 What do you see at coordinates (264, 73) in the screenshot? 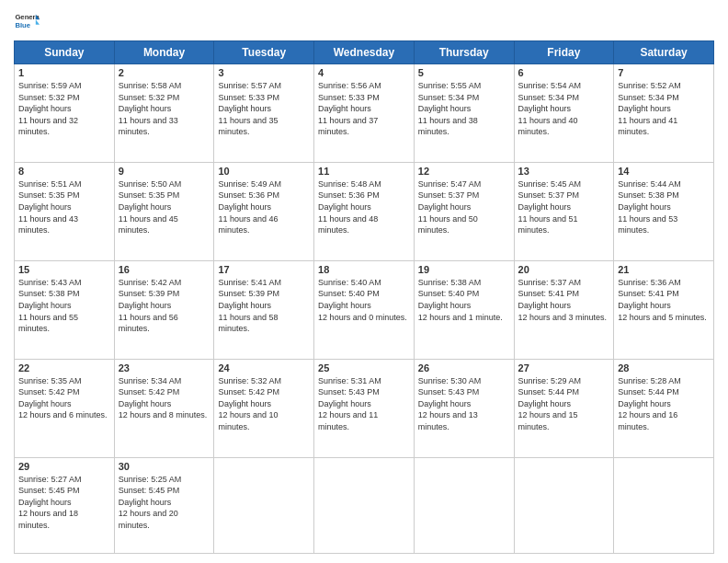
I see `day-number: 3` at bounding box center [264, 73].